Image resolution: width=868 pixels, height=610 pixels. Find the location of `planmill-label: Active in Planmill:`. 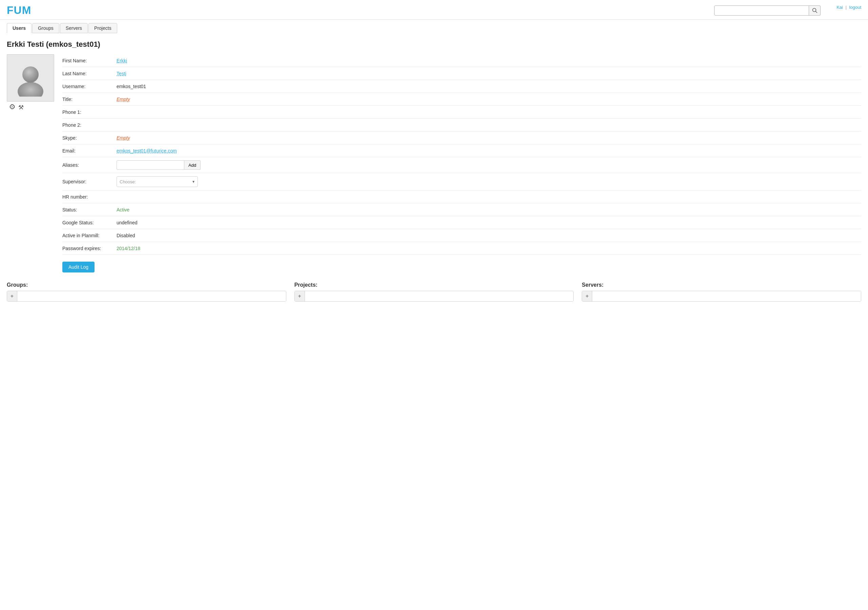

planmill-label: Active in Planmill: is located at coordinates (89, 236).